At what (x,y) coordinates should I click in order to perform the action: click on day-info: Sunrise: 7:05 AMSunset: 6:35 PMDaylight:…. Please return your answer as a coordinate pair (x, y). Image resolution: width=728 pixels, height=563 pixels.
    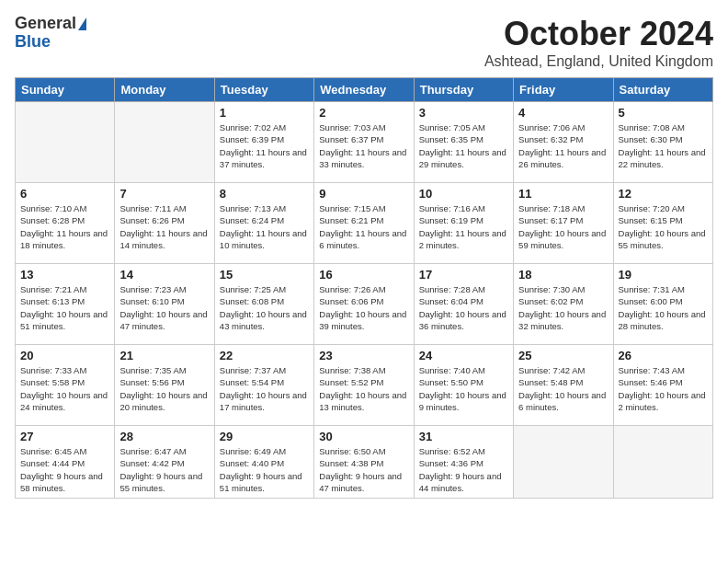
    Looking at the image, I should click on (463, 145).